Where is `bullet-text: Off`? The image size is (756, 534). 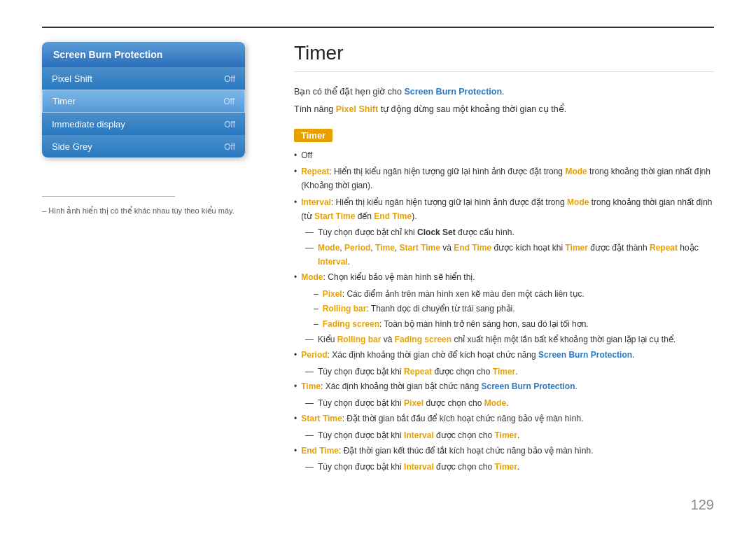
bullet-text: Off is located at coordinates (507, 156).